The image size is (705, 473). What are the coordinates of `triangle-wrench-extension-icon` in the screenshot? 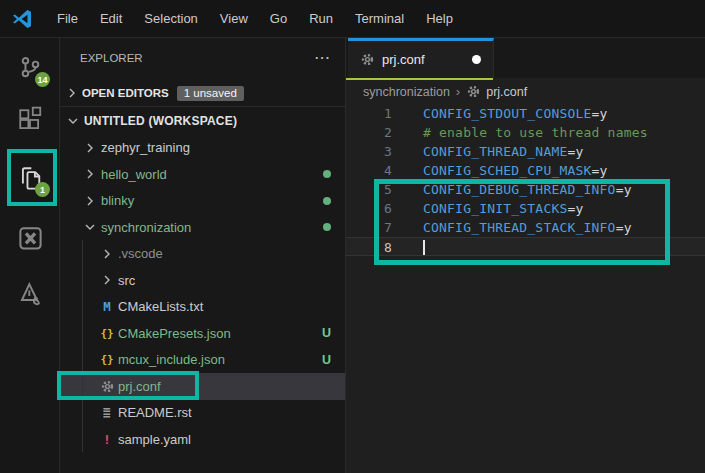 It's located at (30, 293).